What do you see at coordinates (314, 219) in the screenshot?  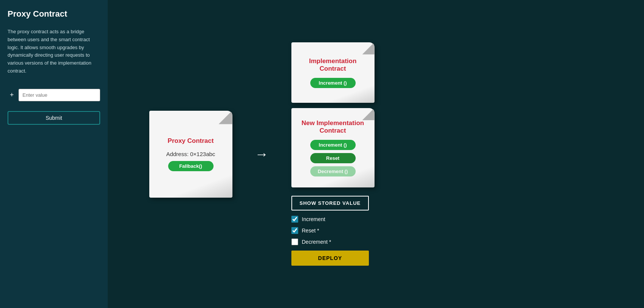 I see `checkbox-increment-label: Increment` at bounding box center [314, 219].